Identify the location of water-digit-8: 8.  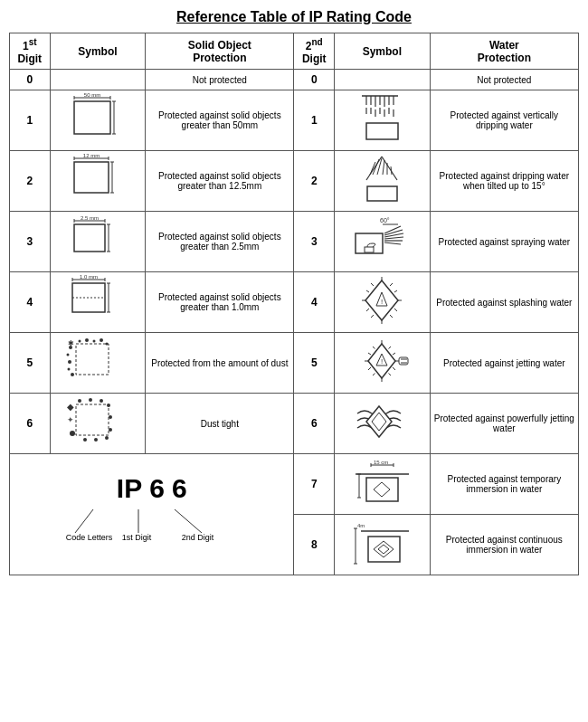
(315, 545).